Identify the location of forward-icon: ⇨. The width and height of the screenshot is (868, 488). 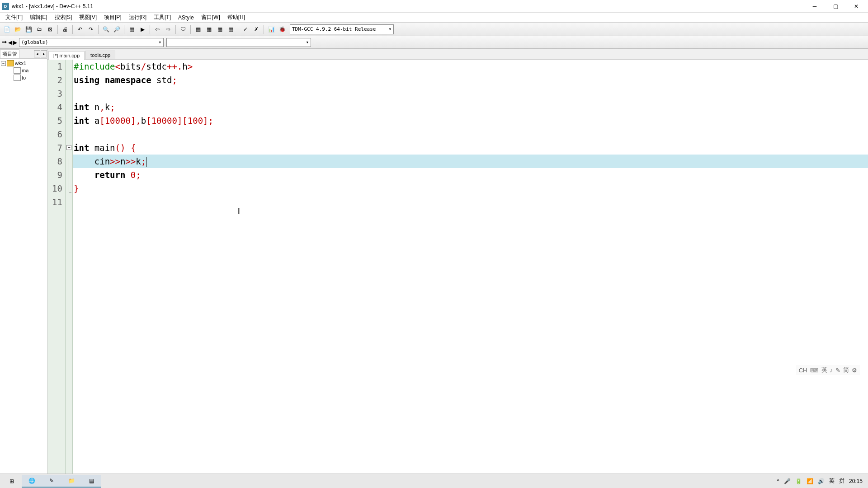
(168, 29).